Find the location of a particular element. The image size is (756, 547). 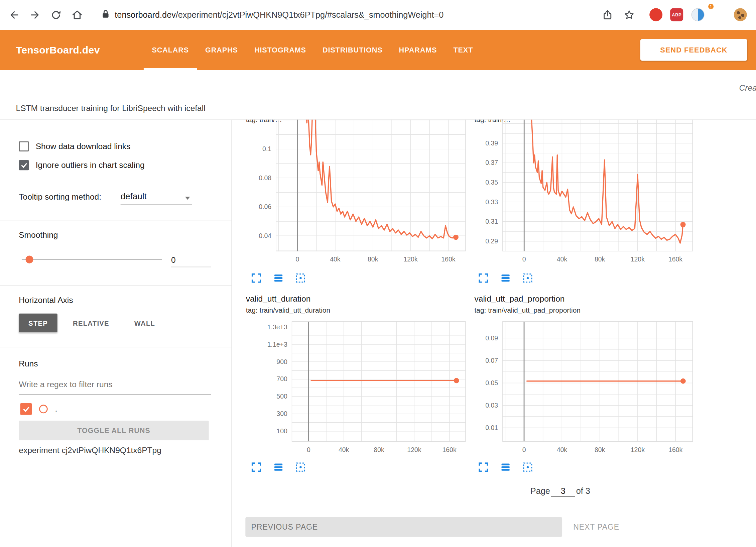

page-number-input is located at coordinates (563, 491).